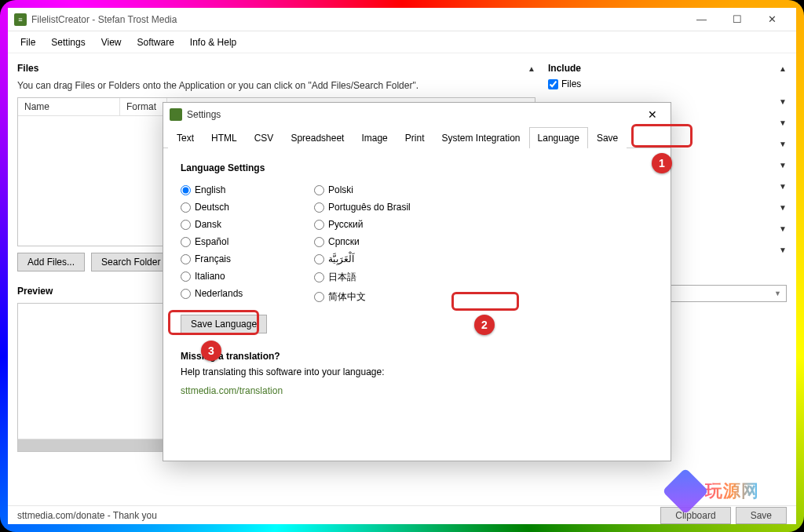 Image resolution: width=804 pixels, height=532 pixels. What do you see at coordinates (553, 85) in the screenshot?
I see `files-check` at bounding box center [553, 85].